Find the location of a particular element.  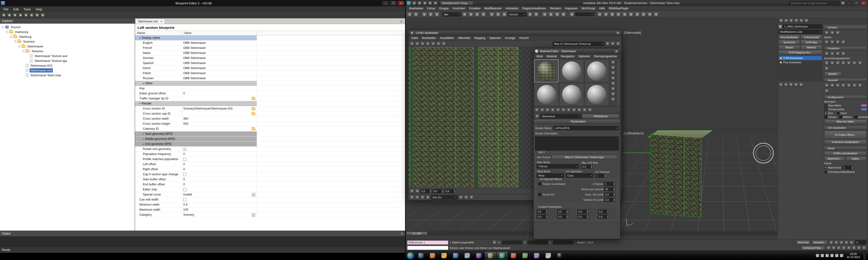

export-all-icon is located at coordinates (32, 15).